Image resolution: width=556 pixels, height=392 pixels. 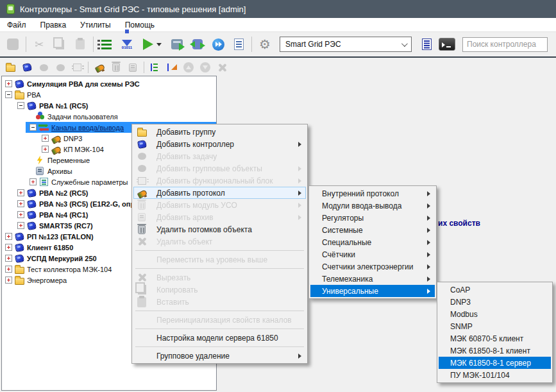 What do you see at coordinates (142, 168) in the screenshot?
I see `group-objects-icon` at bounding box center [142, 168].